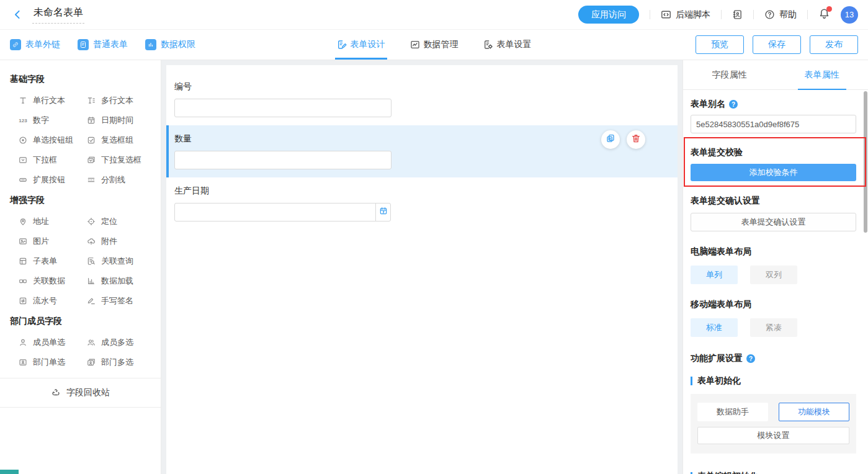  Describe the element at coordinates (834, 45) in the screenshot. I see `toolbar-action-button: 发布` at that location.